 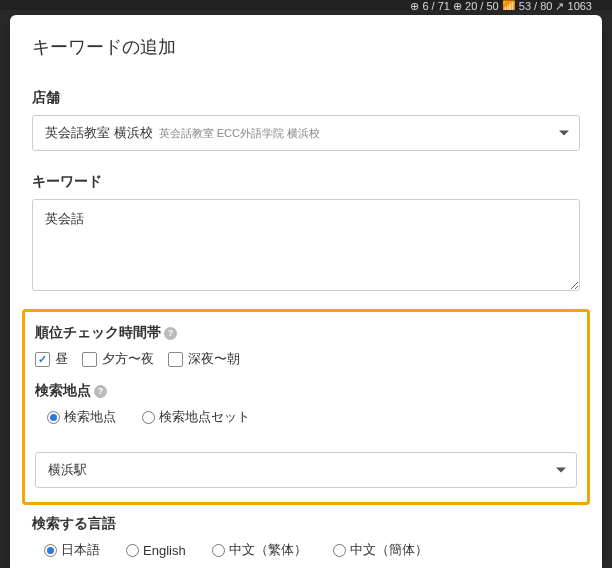 I want to click on keyword-textarea, so click(x=306, y=245).